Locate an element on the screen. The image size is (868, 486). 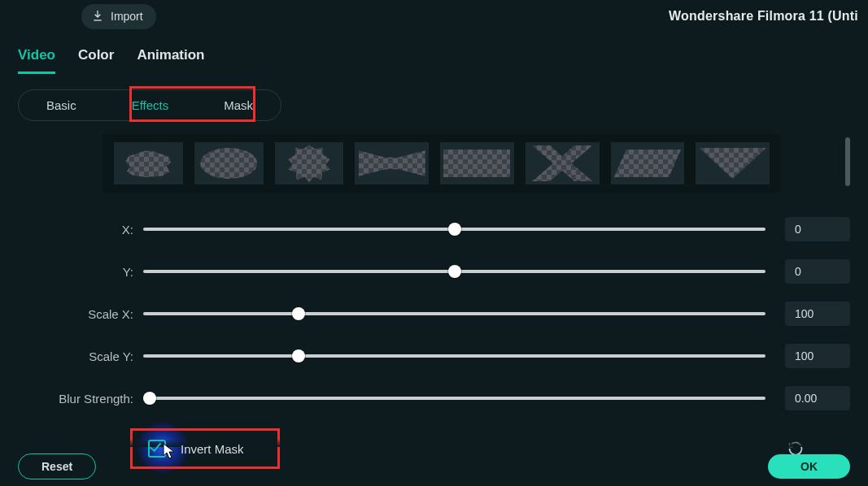
app-title: Wondershare Filmora 11 (Unti is located at coordinates (763, 16).